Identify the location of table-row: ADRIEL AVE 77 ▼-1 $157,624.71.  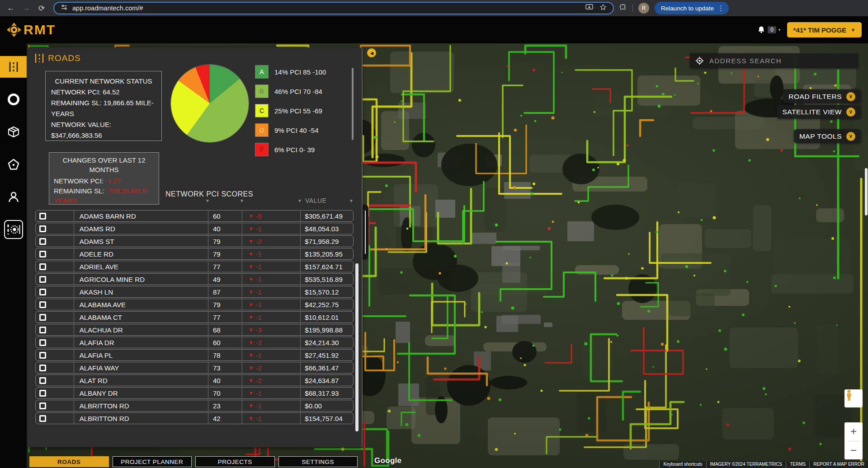
(194, 267).